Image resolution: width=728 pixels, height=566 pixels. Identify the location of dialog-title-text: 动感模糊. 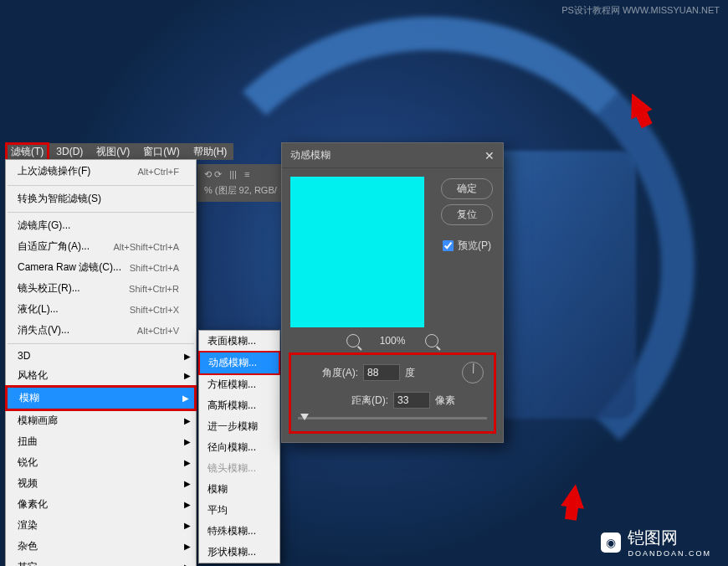
(310, 156).